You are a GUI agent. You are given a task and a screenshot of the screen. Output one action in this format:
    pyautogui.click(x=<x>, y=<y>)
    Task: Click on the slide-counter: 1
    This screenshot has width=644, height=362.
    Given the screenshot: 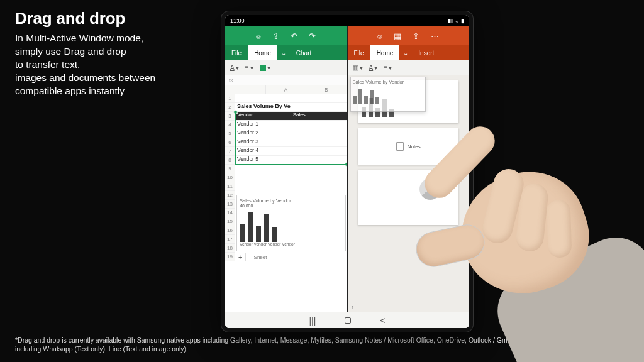 What is the action you would take?
    pyautogui.click(x=353, y=308)
    